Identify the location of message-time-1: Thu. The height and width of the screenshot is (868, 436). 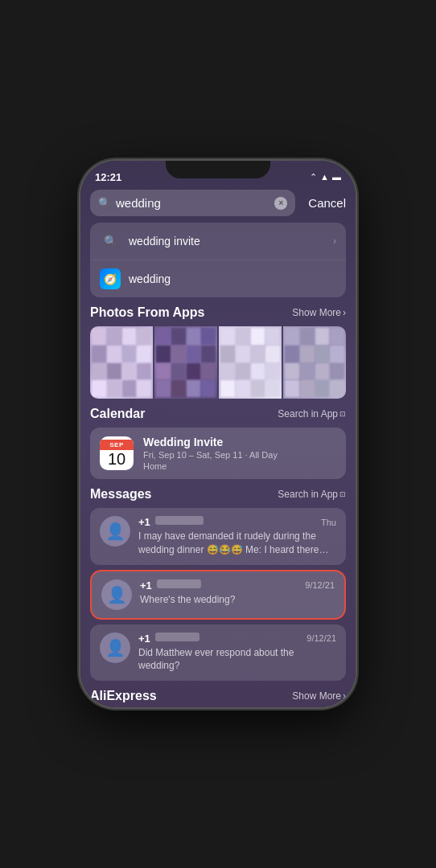
(328, 522).